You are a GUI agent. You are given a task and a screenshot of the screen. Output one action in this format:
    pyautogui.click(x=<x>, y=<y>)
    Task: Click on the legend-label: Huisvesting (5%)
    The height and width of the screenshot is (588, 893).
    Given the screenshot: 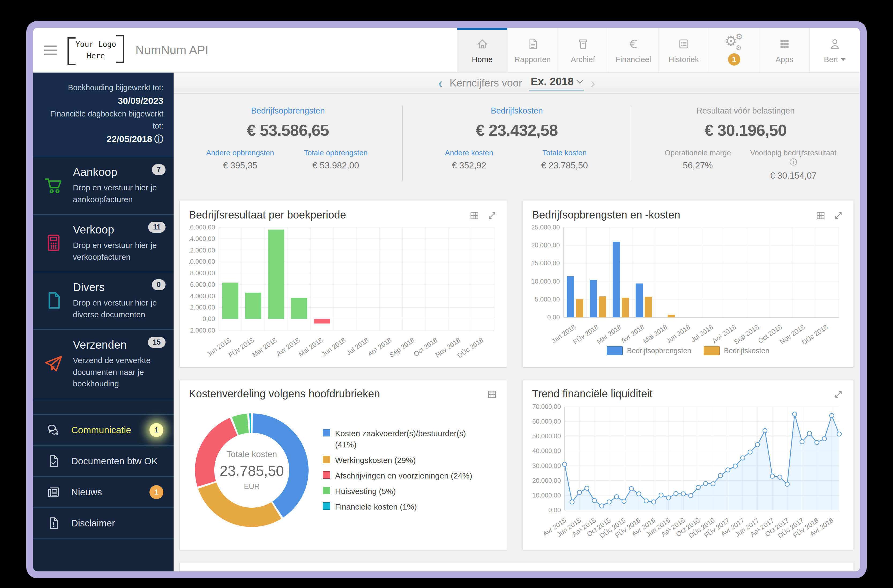 What is the action you would take?
    pyautogui.click(x=365, y=491)
    